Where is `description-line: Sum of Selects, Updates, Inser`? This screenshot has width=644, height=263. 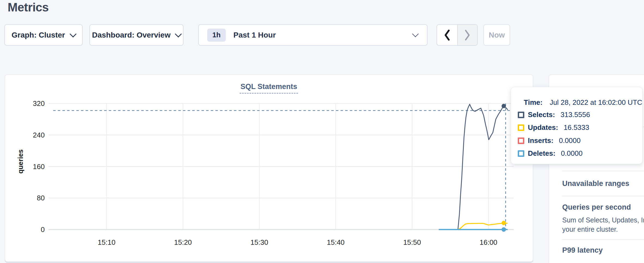
description-line: Sum of Selects, Updates, Inser is located at coordinates (603, 220).